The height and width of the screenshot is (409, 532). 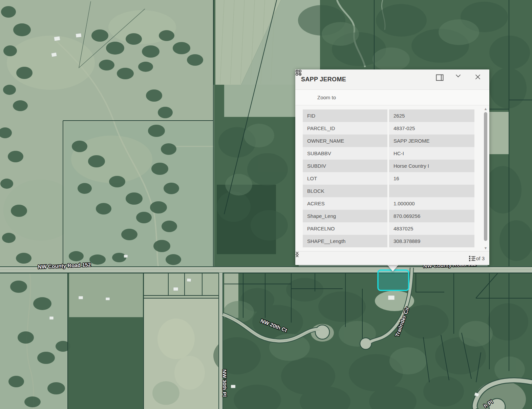 I want to click on scrollbar-thumb, so click(x=486, y=177).